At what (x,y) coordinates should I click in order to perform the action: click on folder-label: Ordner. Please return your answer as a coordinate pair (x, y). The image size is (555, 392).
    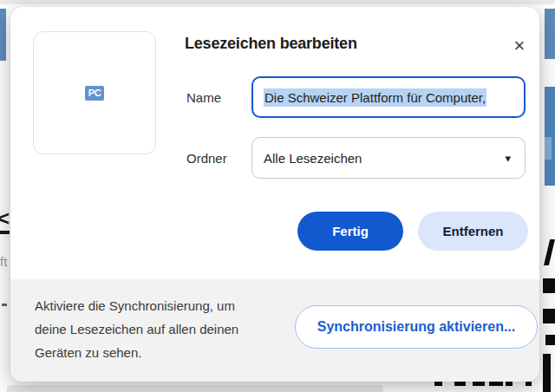
    Looking at the image, I should click on (206, 158).